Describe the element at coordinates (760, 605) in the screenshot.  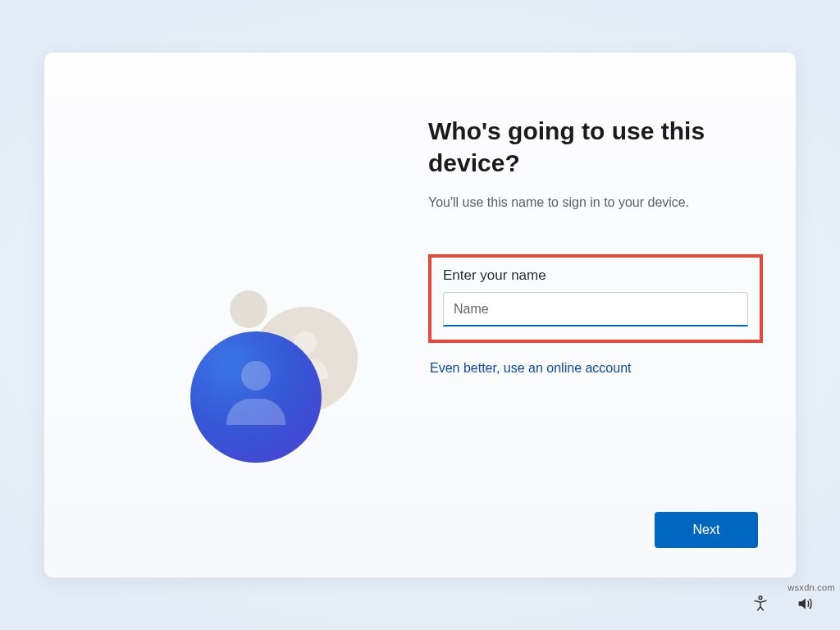
I see `accessibility-button` at that location.